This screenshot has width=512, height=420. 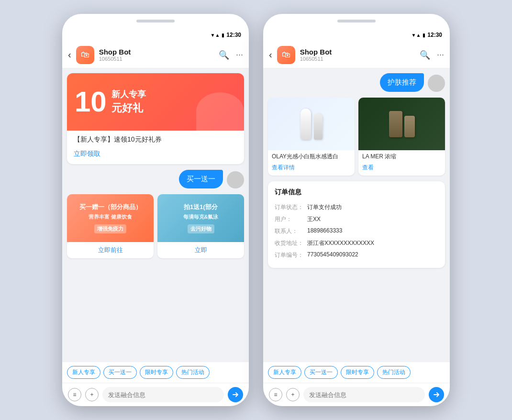 What do you see at coordinates (289, 208) in the screenshot?
I see `order-label-0: 订单状态：` at bounding box center [289, 208].